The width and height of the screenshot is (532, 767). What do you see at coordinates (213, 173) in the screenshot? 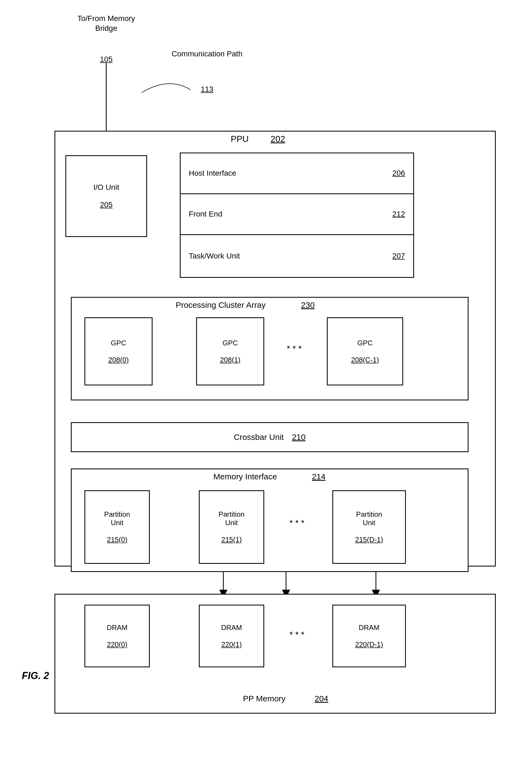
I see `host-iface-label: Host Interface` at bounding box center [213, 173].